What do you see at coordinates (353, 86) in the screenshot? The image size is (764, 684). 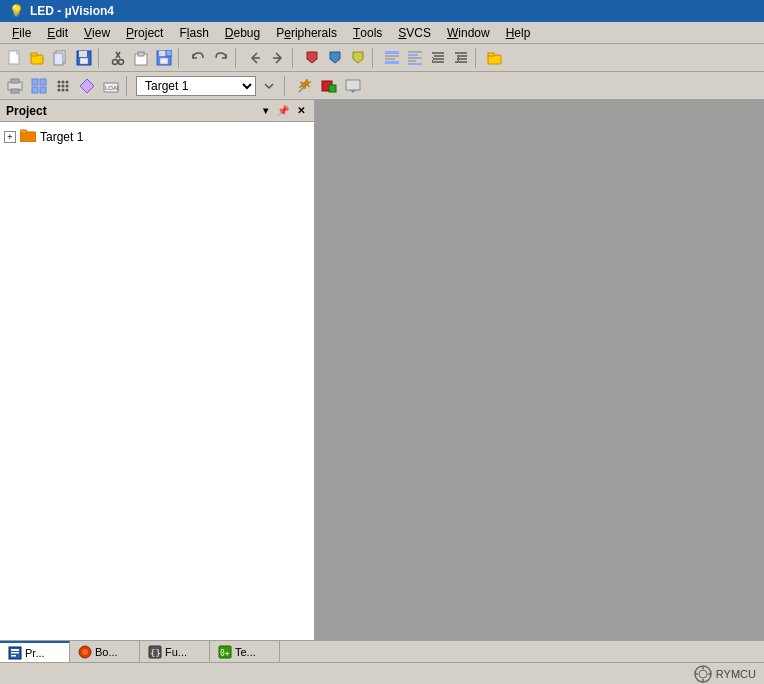 I see `download-button` at bounding box center [353, 86].